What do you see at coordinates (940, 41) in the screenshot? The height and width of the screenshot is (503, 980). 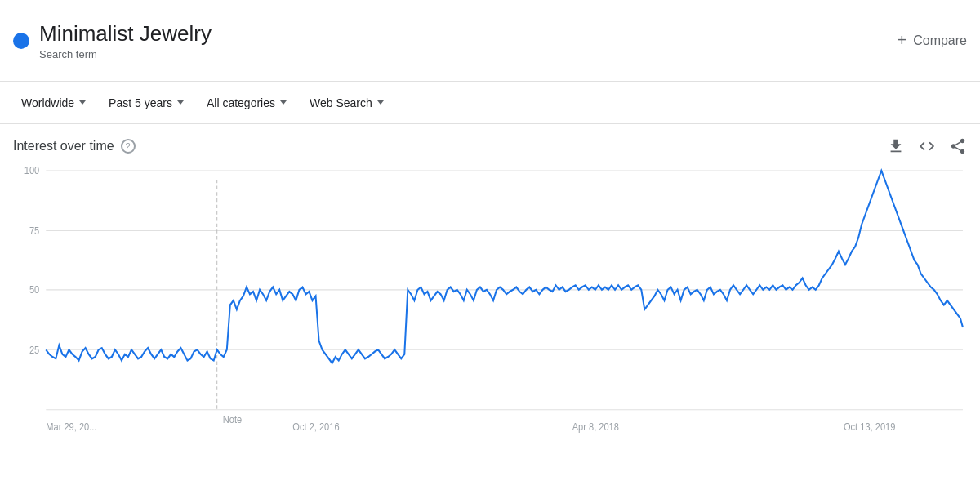 I see `compare-label: Compare` at bounding box center [940, 41].